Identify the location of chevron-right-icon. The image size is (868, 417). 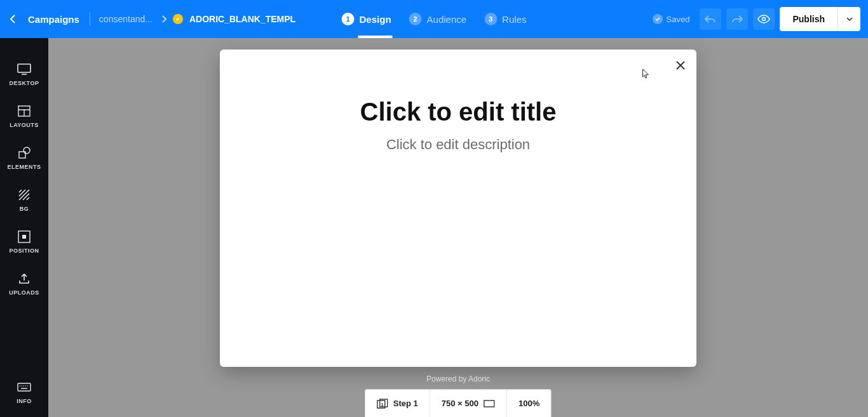
(165, 19).